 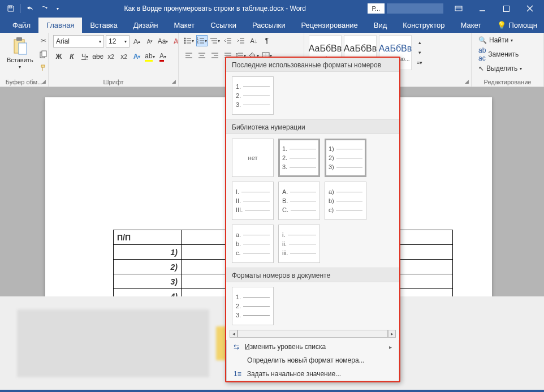 What do you see at coordinates (313, 360) in the screenshot?
I see `define-new-format: Определить новый формат номера...` at bounding box center [313, 360].